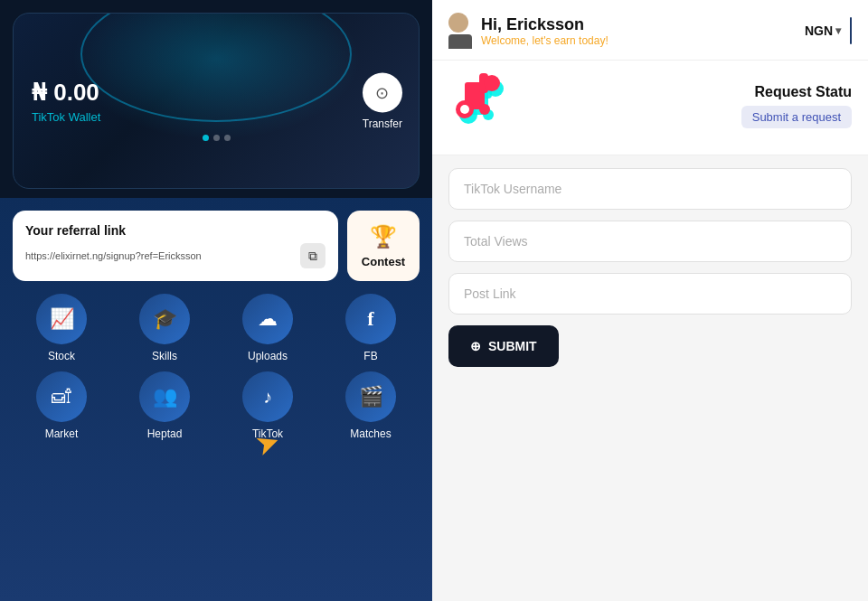 Image resolution: width=868 pixels, height=601 pixels. I want to click on tiktok-label: TikTok, so click(268, 434).